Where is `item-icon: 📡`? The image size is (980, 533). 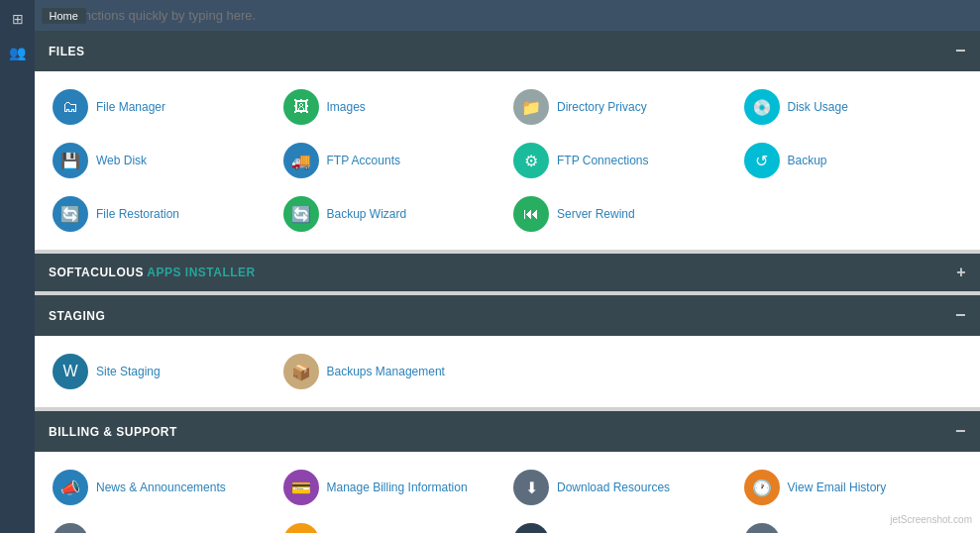 item-icon: 📡 is located at coordinates (531, 528).